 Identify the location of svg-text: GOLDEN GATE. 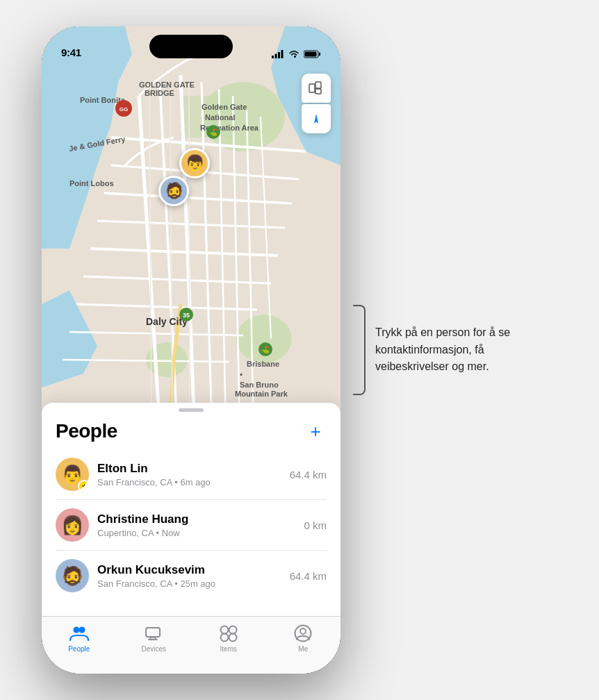
(167, 85).